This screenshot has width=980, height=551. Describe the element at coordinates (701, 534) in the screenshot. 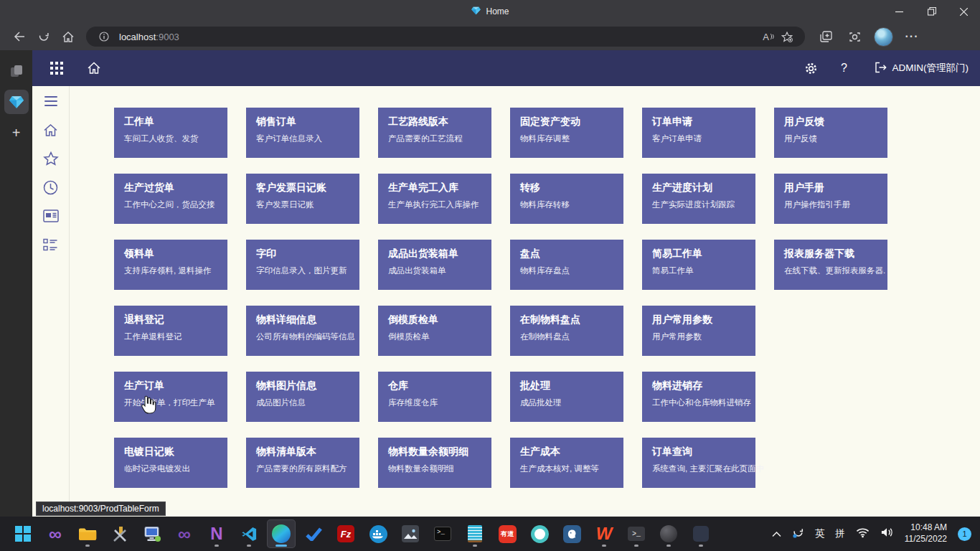

I see `faint-app-icon` at that location.